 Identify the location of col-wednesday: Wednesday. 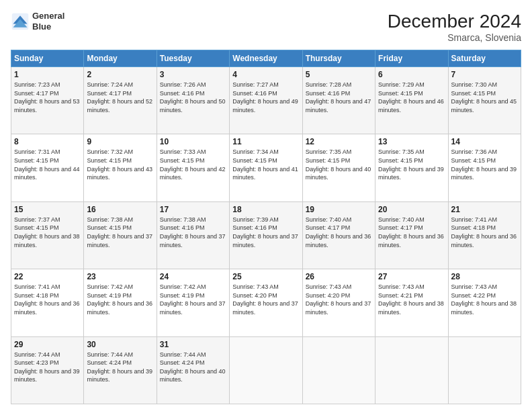
(266, 59).